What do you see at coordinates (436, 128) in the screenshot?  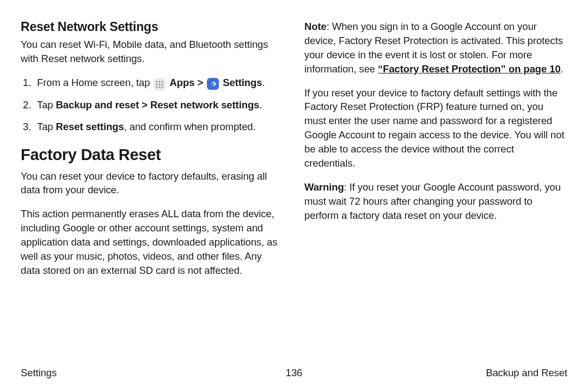 I see `frp-explain: If you reset your device to factory defa…` at bounding box center [436, 128].